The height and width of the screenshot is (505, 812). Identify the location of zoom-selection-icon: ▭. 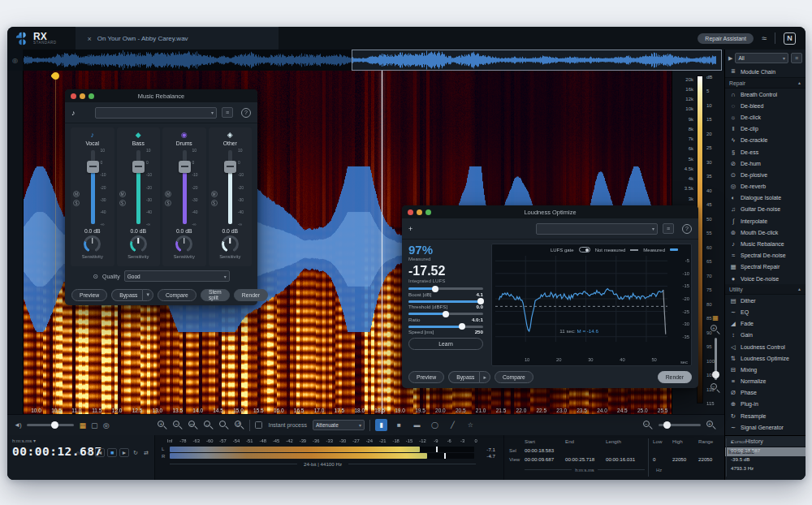
(193, 425).